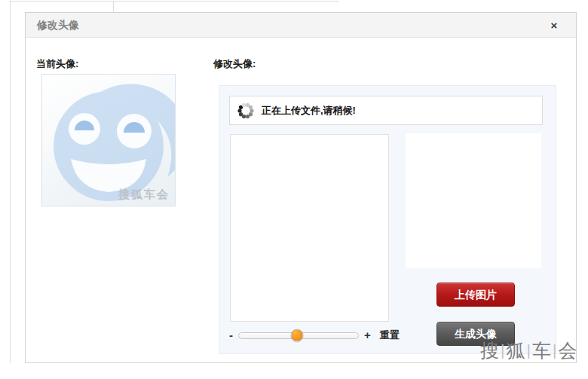 This screenshot has height=379, width=588. Describe the element at coordinates (109, 140) in the screenshot. I see `current-avatar-image: 搜狐车会` at that location.